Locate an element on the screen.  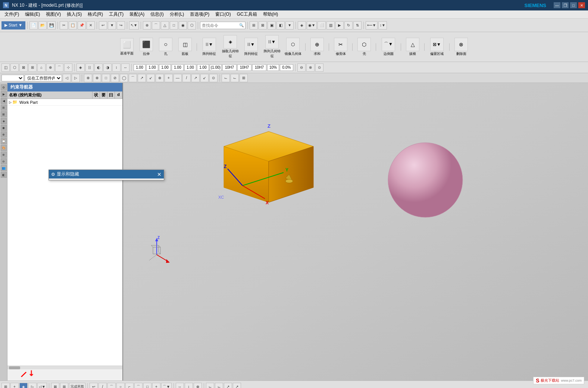
snap-filter-9: ⊕ is located at coordinates (160, 78).